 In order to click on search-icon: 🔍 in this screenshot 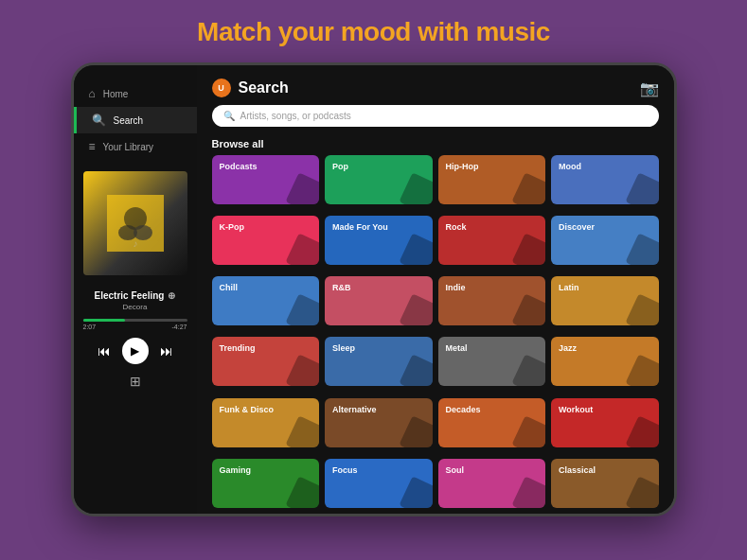, I will do `click(98, 120)`.